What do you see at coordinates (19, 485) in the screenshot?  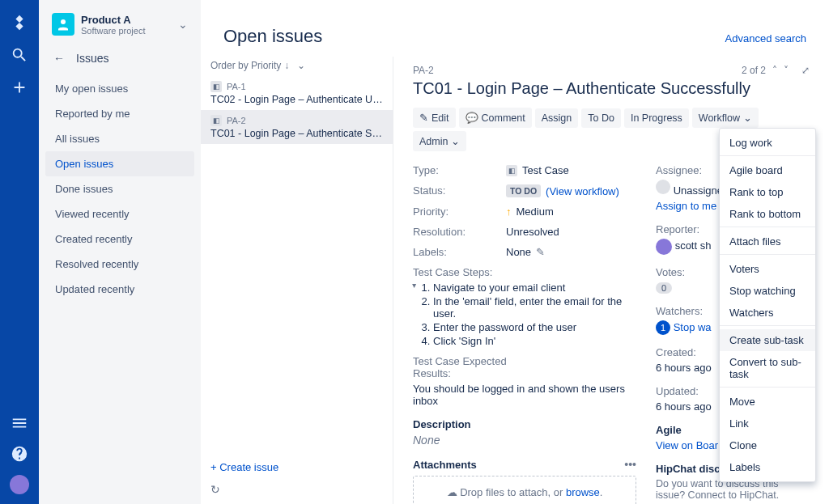 I see `user-avatar` at bounding box center [19, 485].